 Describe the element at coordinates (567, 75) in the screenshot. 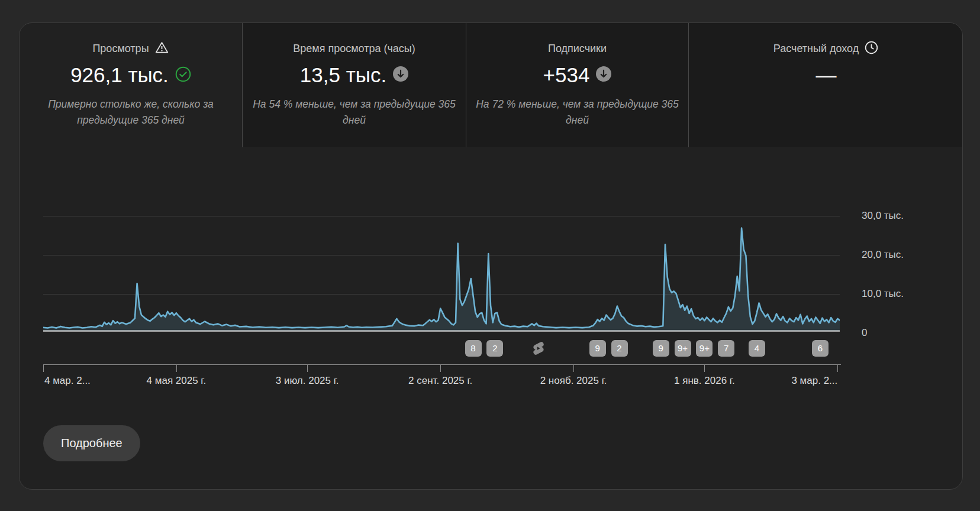

I see `subscribers-value: +534` at that location.